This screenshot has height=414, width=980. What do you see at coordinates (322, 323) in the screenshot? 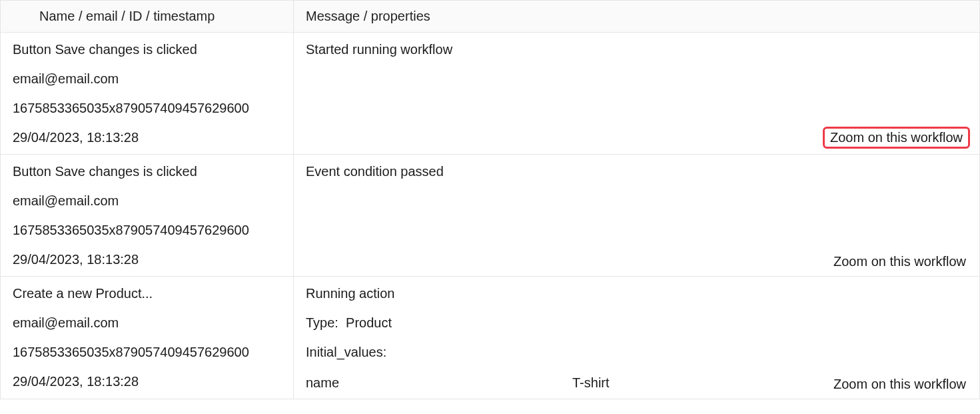
I see `type-label: Type:` at bounding box center [322, 323].